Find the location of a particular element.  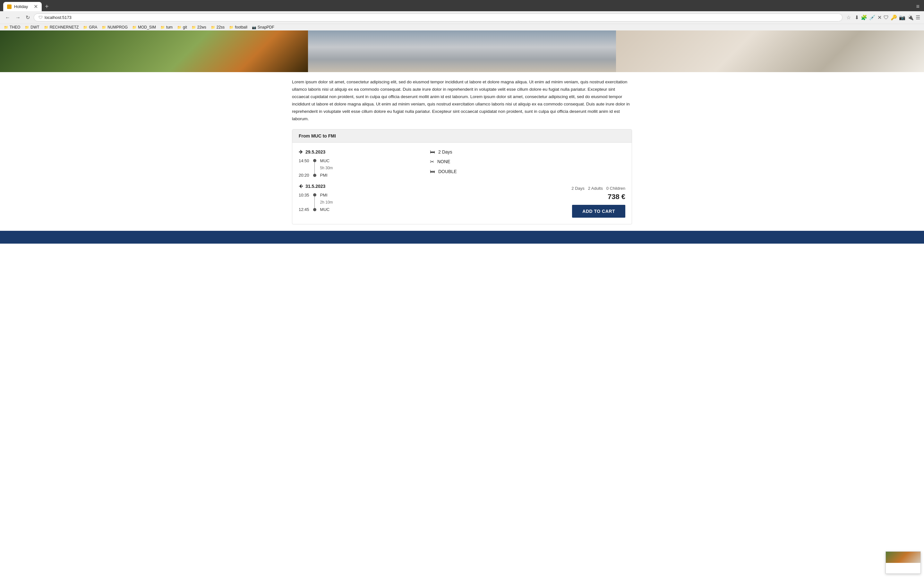

menu-button: ☰ is located at coordinates (918, 18).